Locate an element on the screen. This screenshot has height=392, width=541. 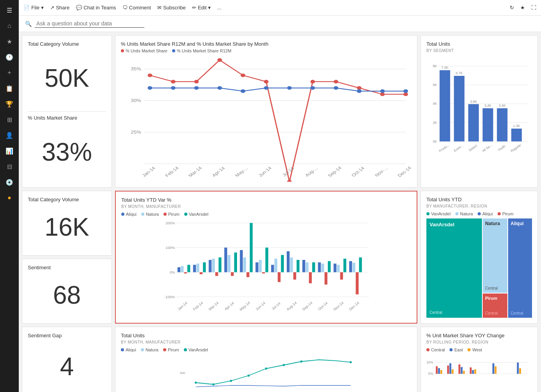
sidebar-reports-icon: 📊 is located at coordinates (9, 151).